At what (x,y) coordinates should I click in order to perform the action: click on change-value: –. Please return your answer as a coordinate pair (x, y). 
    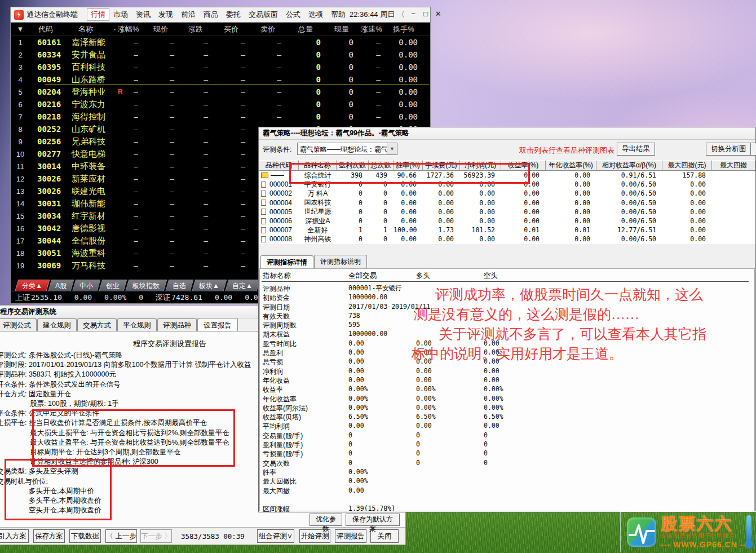
    Looking at the image, I should click on (196, 166).